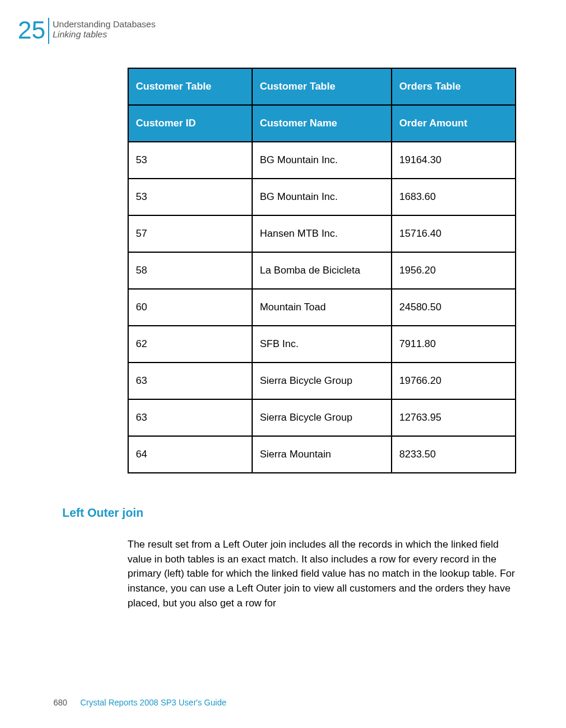 This screenshot has width=566, height=728. What do you see at coordinates (453, 381) in the screenshot?
I see `table-cell: 19766.20` at bounding box center [453, 381].